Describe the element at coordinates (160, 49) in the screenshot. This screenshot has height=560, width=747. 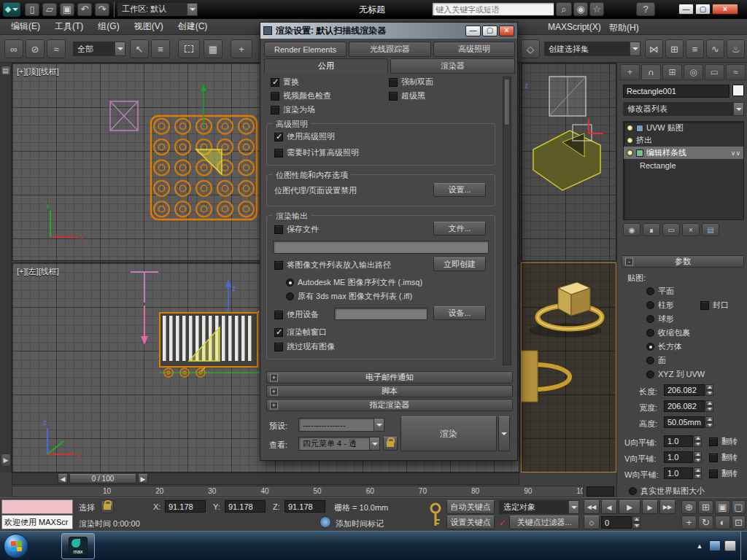
I see `select-by-name-icon: ≡` at that location.